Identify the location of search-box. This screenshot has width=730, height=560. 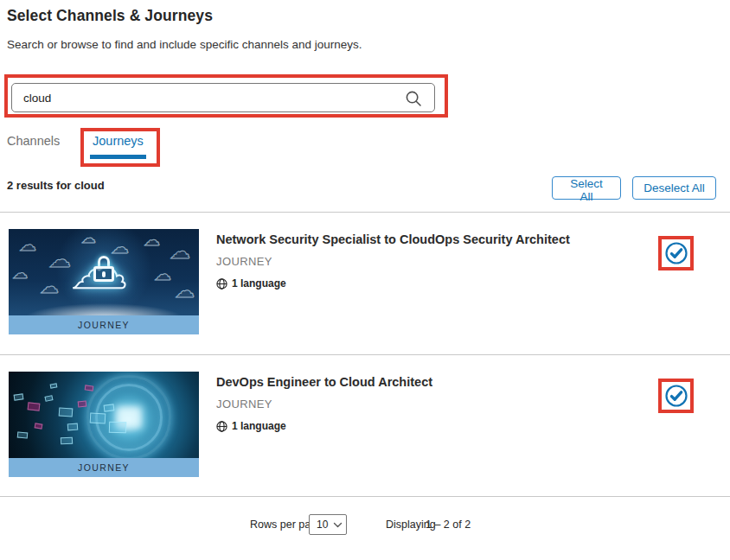
(223, 98).